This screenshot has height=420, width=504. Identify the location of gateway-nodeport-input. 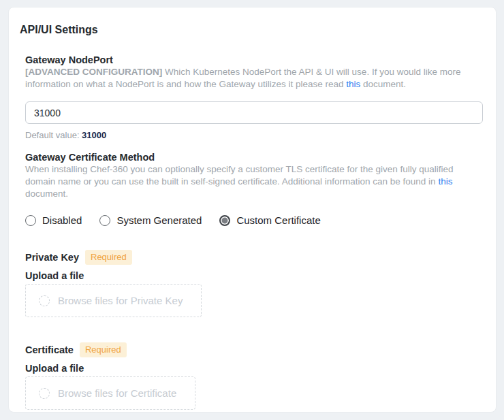
(254, 113).